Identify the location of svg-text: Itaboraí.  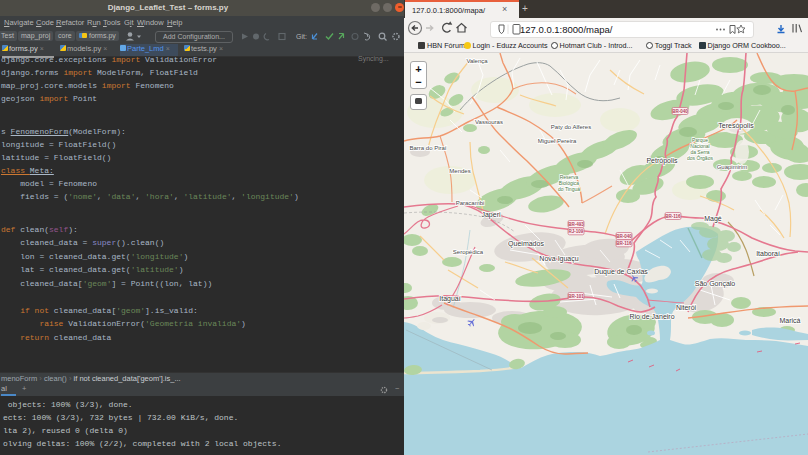
(768, 254).